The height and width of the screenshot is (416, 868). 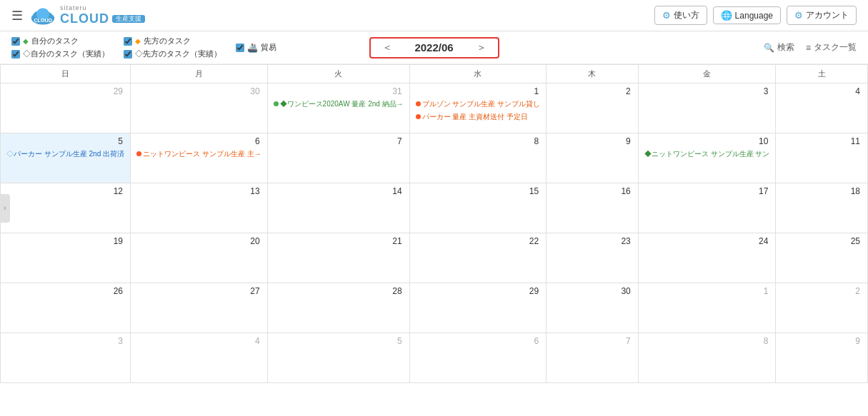 I want to click on cell-event: ◆ニットワンピース サンプル生産 サン, so click(x=707, y=154).